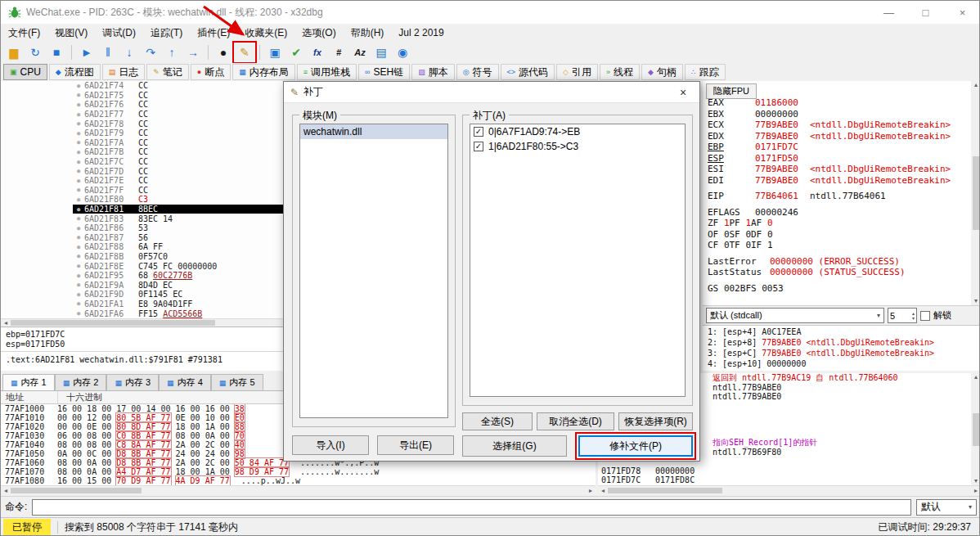  What do you see at coordinates (298, 471) in the screenshot?
I see `dump-row: 77AF107008 00 0A 00 A4 D7 AF 77 18 00 1A…` at bounding box center [298, 471].